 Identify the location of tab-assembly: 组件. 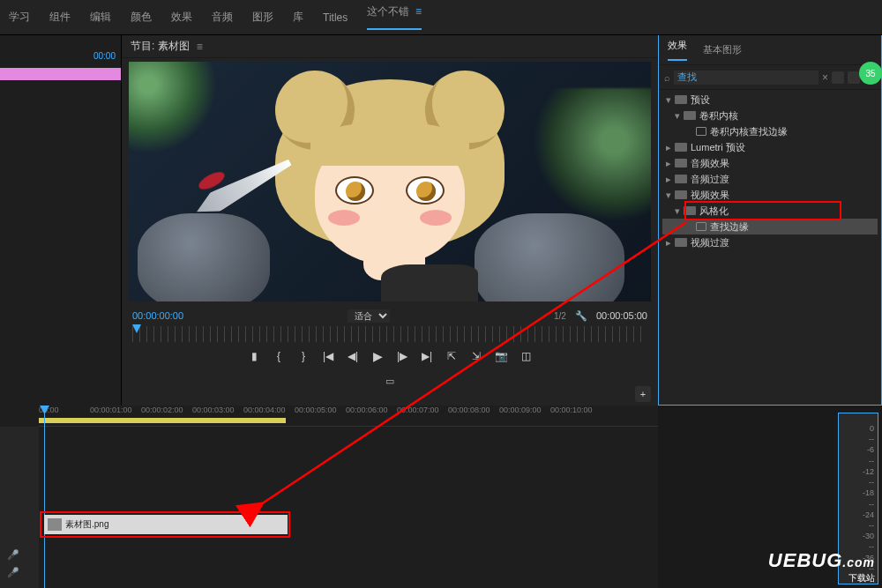
(60, 18).